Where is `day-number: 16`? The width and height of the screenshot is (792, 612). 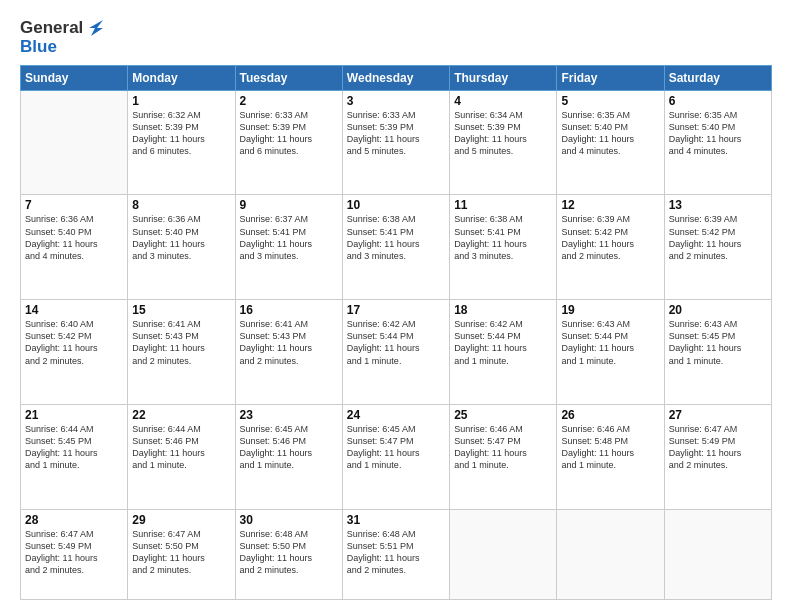 day-number: 16 is located at coordinates (289, 310).